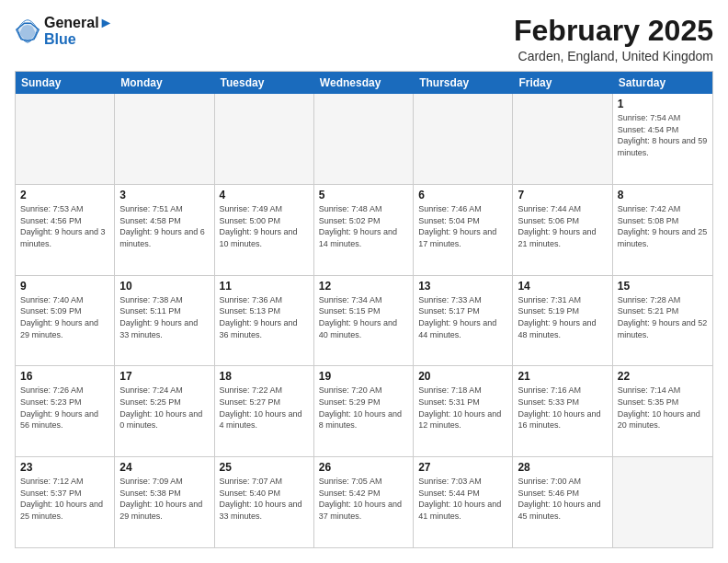 The image size is (728, 563). Describe the element at coordinates (79, 31) in the screenshot. I see `logo-text: General► Blue` at that location.